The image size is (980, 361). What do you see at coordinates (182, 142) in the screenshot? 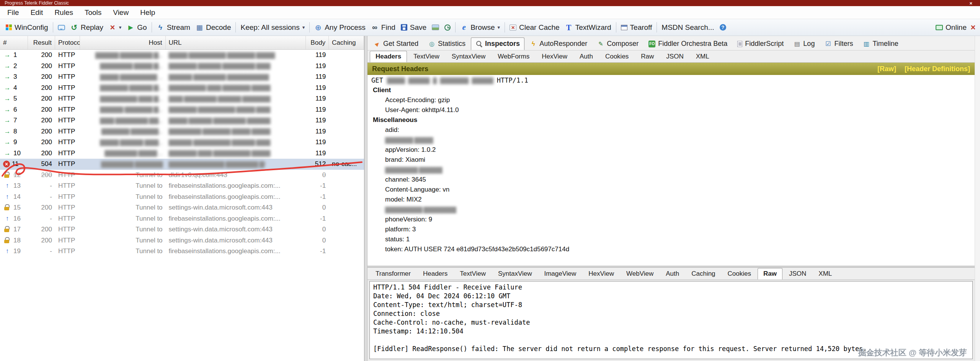
I see `session-row: 9 200 HTTP ▇▇▇▇ ▇▇▇▇▇ ▇▇▇... ▇▇▇▇▇ ▇▇▇▇▇…` at bounding box center [182, 142].